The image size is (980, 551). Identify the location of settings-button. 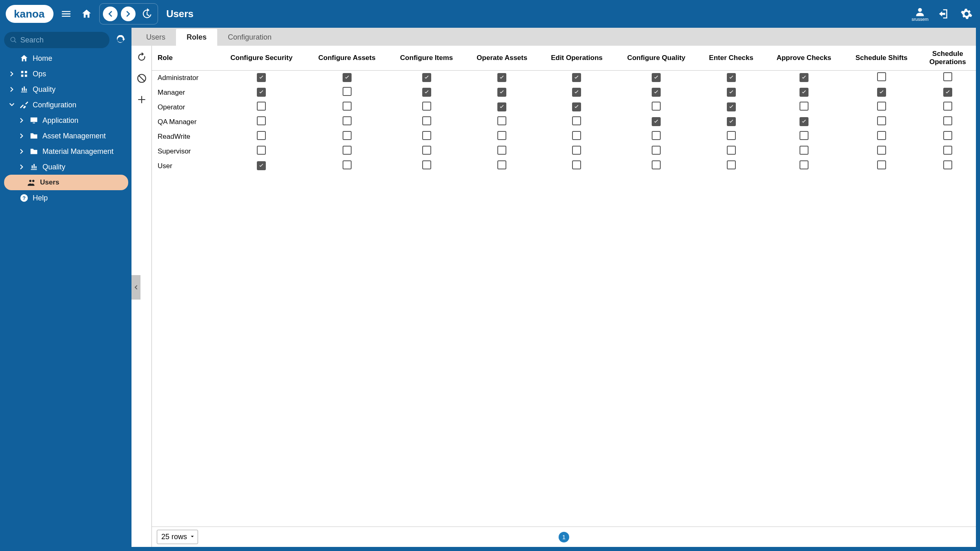
(967, 14).